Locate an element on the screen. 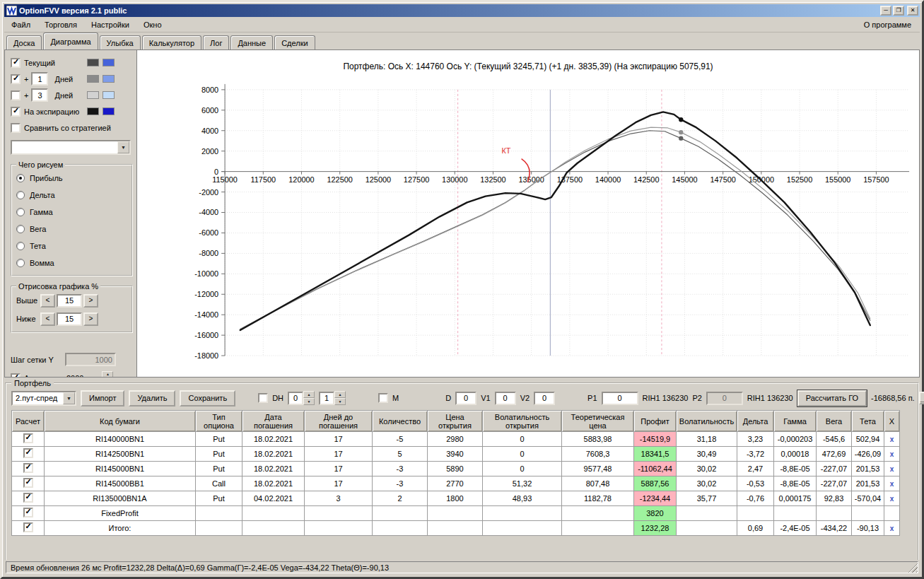 The width and height of the screenshot is (924, 579). portfolio-select: 2.пут-спред ▼ is located at coordinates (44, 399).